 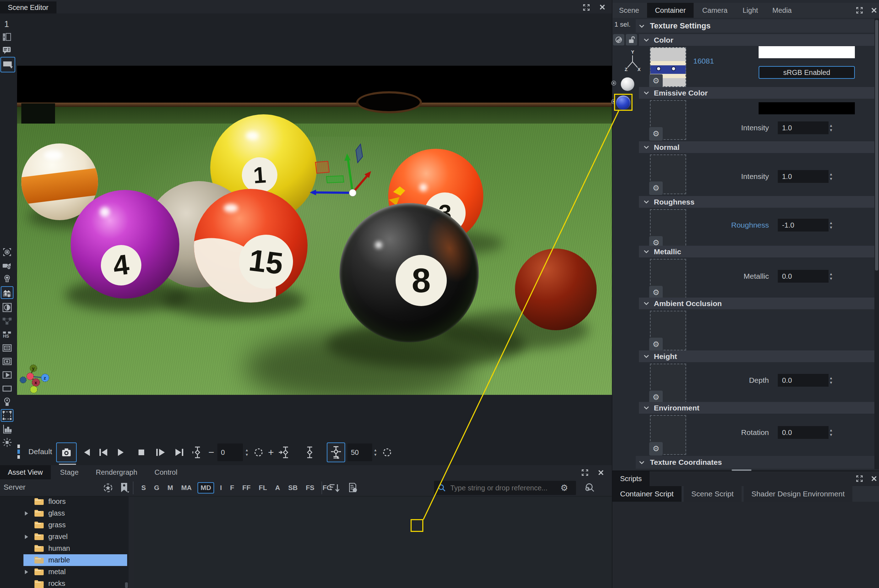 I want to click on camera-view-icon, so click(x=7, y=266).